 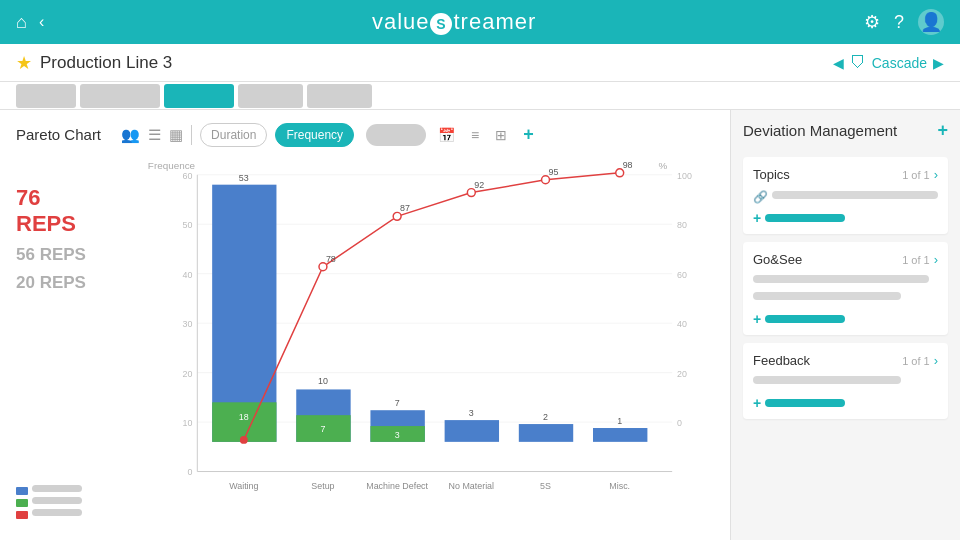 I want to click on header-actions: ⚙ ? 👤, so click(x=904, y=22).